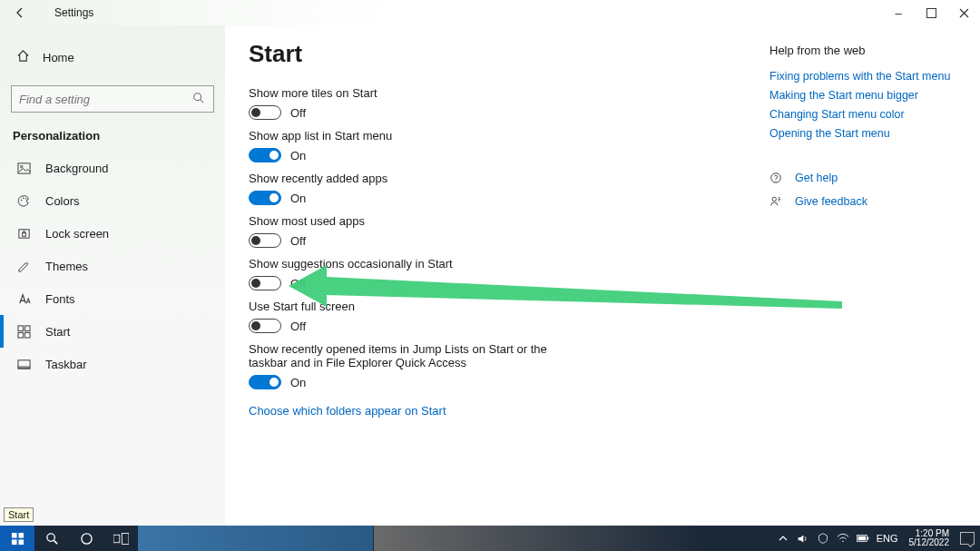 The height and width of the screenshot is (551, 980). Describe the element at coordinates (24, 266) in the screenshot. I see `theme-icon` at that location.